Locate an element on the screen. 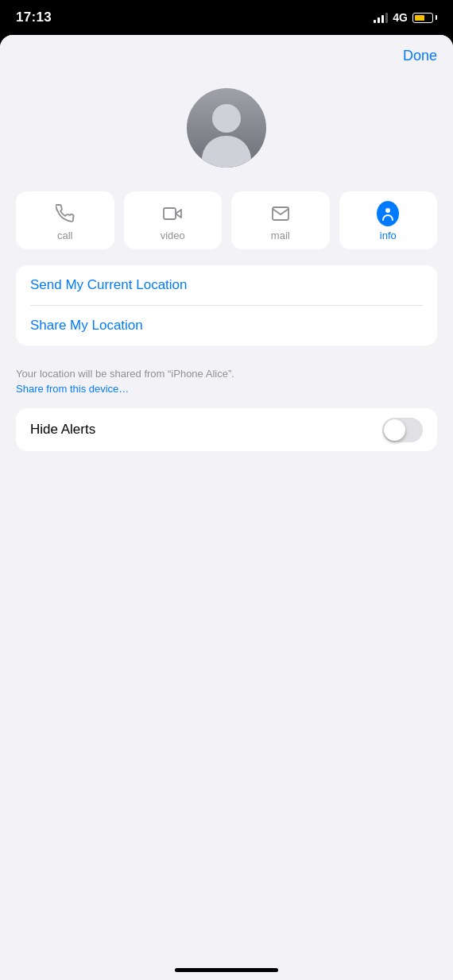  battery-tip is located at coordinates (436, 17).